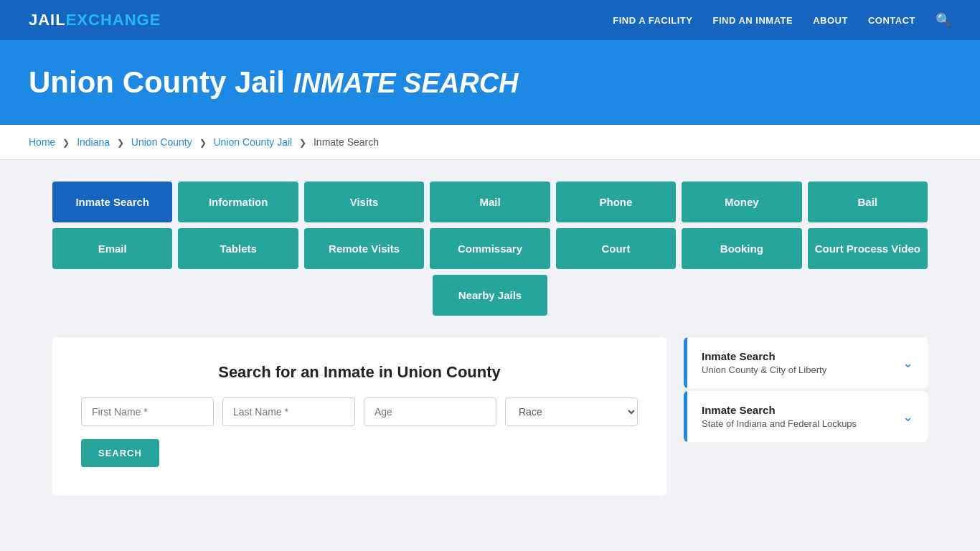  I want to click on btn-visits: Visits, so click(364, 202).